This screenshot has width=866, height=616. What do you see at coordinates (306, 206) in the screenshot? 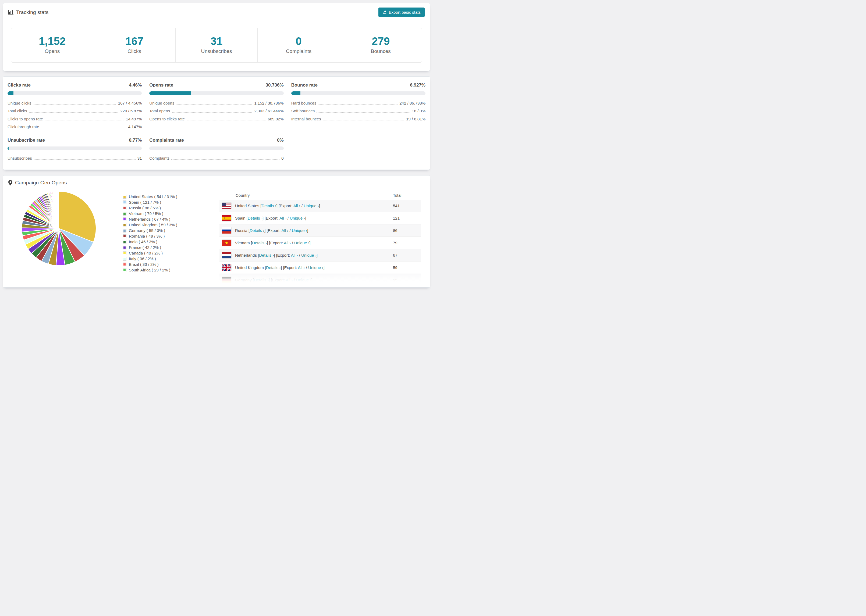
I see `geo-row-country-cell: United States [Details ›] [Export: All ›…` at bounding box center [306, 206].